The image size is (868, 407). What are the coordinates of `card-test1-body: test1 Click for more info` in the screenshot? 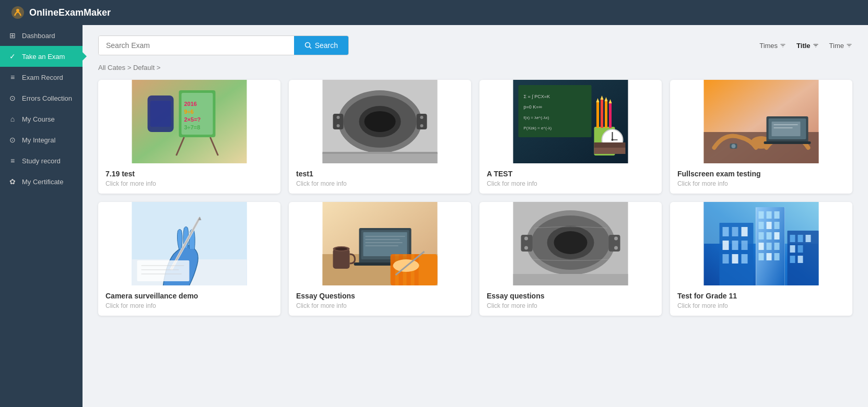 It's located at (380, 178).